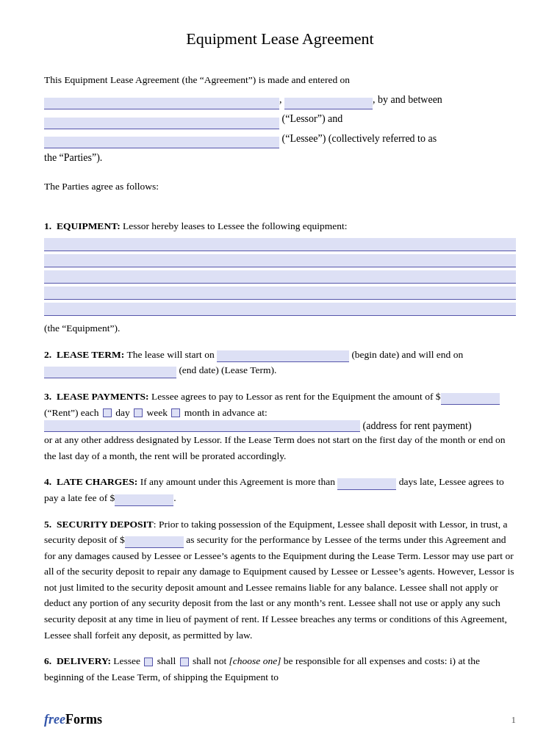  Describe the element at coordinates (470, 399) in the screenshot. I see `rent-amount-field` at that location.